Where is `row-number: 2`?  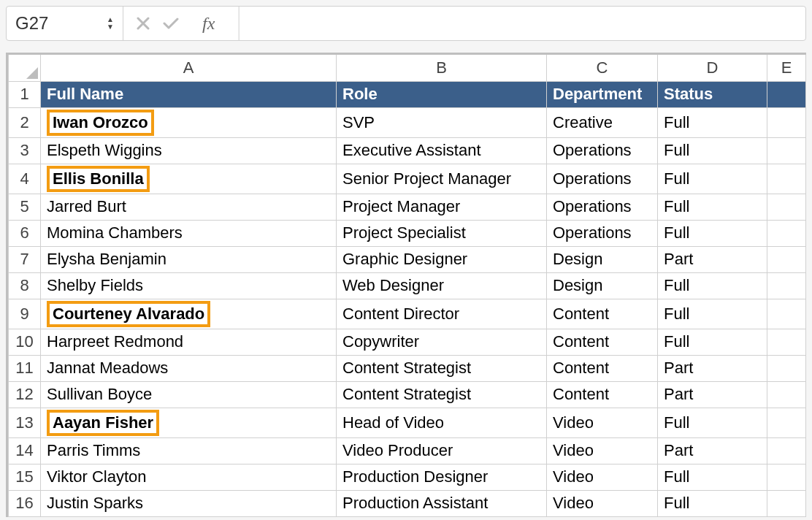
row-number: 2 is located at coordinates (25, 123).